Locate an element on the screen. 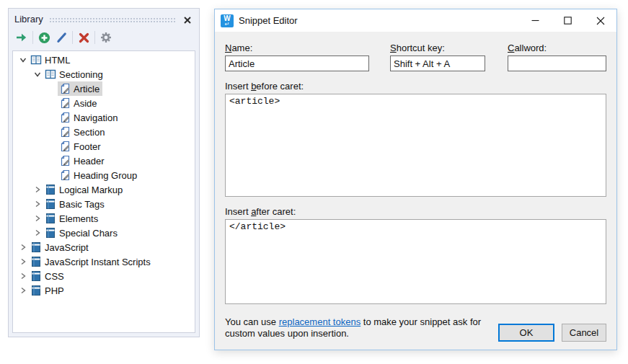 The width and height of the screenshot is (628, 364). ok-button: OK is located at coordinates (526, 333).